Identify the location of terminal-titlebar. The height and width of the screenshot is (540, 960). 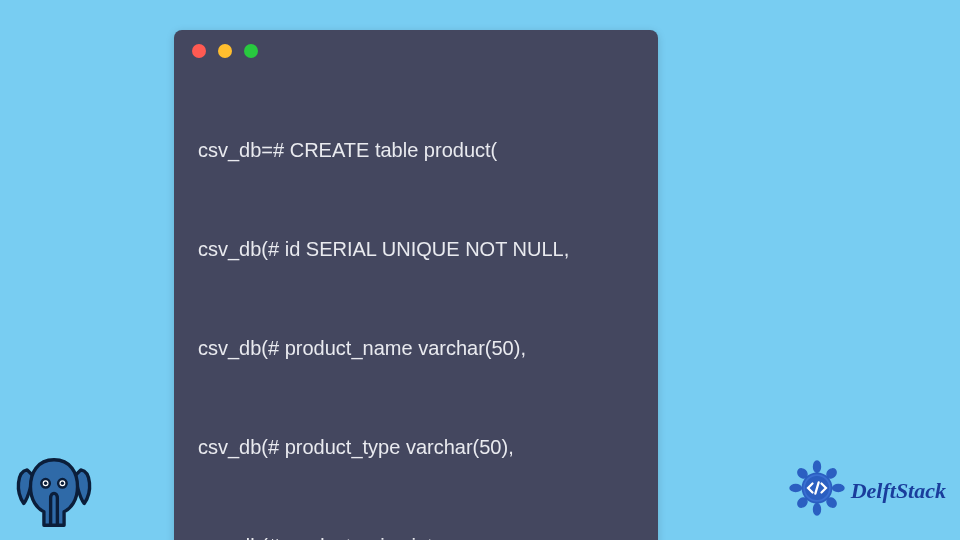
(416, 47).